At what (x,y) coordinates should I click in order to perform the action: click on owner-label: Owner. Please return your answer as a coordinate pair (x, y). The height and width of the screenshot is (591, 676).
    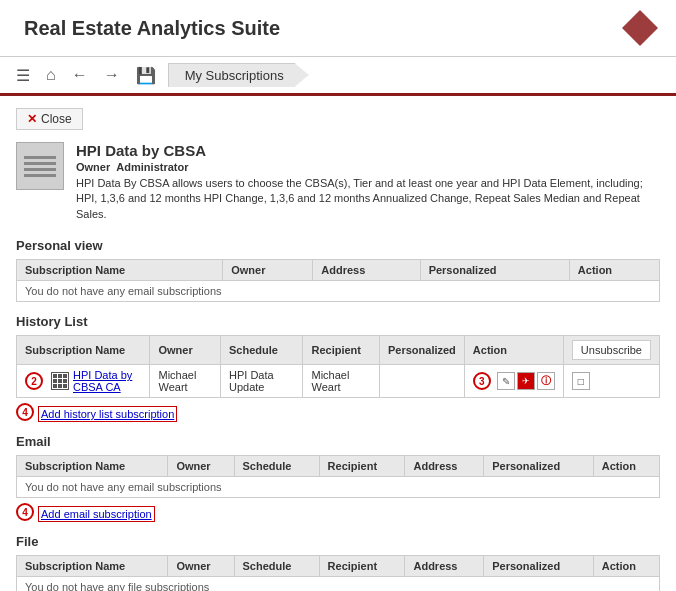
    Looking at the image, I should click on (93, 167).